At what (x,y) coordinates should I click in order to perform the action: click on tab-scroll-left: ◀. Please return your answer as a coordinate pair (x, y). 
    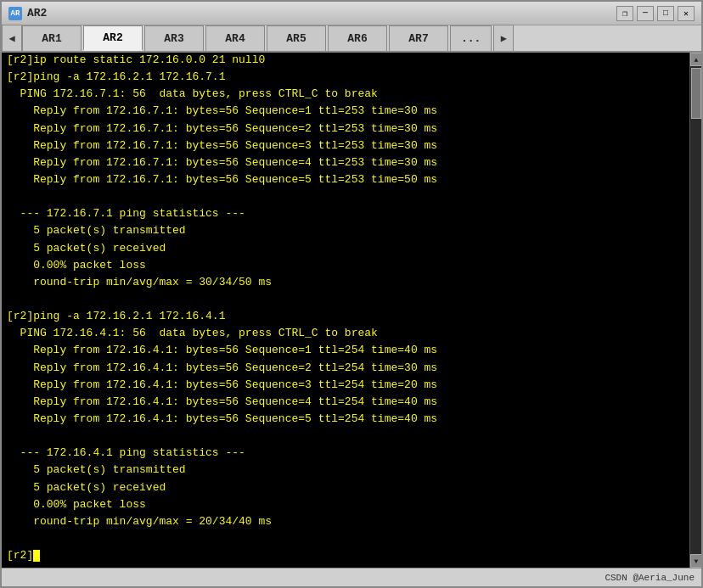
    Looking at the image, I should click on (12, 38).